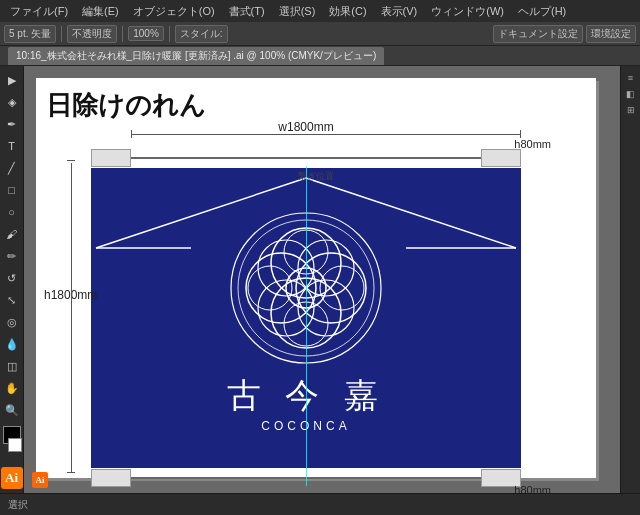  Describe the element at coordinates (306, 127) in the screenshot. I see `width-label: w1800mm` at that location.